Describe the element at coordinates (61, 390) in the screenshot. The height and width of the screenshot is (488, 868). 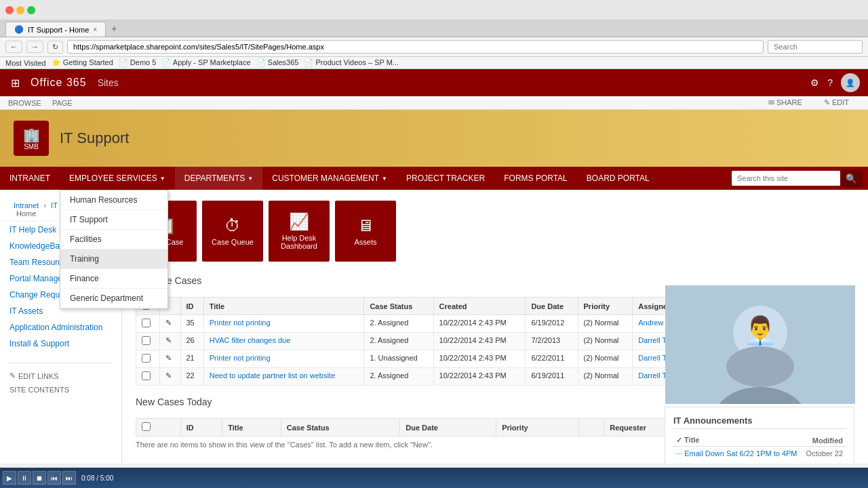
I see `site-contents-action: SITE CONTENTS` at that location.